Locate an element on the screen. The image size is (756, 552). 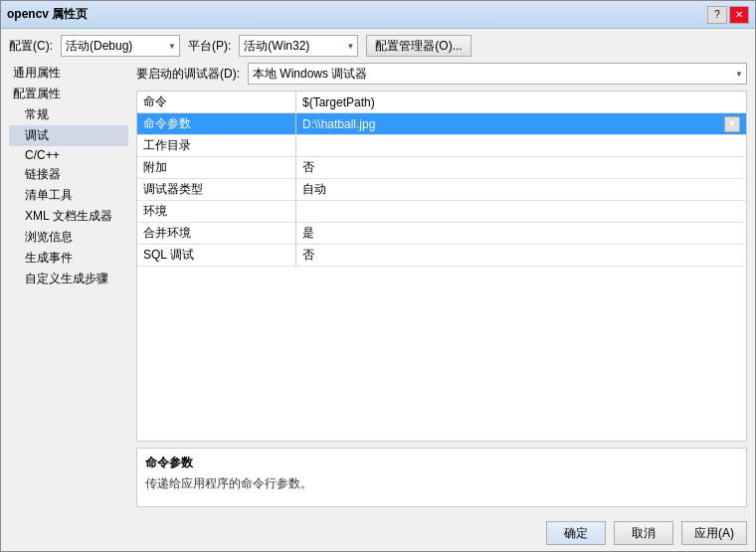
sidebar-item-general: 常规 is located at coordinates (69, 115).